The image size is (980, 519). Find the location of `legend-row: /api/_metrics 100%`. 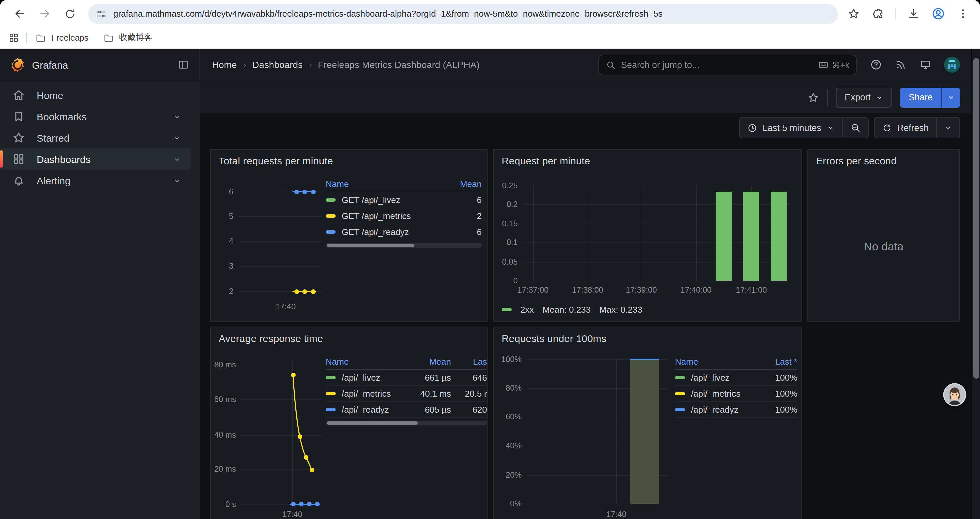

legend-row: /api/_metrics 100% is located at coordinates (737, 394).